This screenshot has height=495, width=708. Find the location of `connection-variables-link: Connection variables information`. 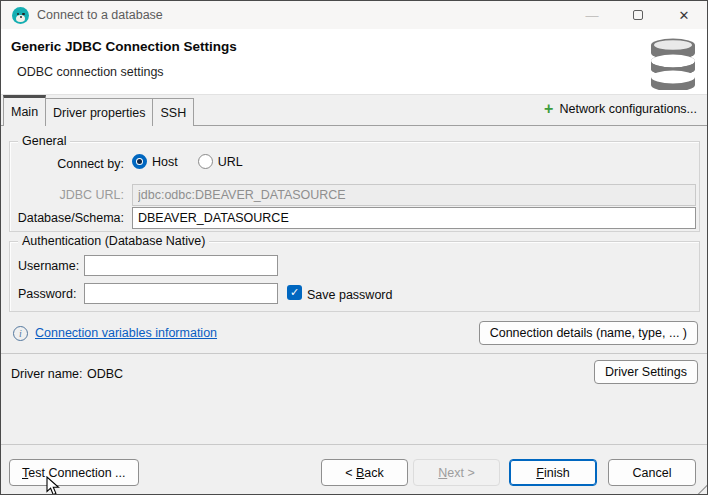

connection-variables-link: Connection variables information is located at coordinates (126, 333).